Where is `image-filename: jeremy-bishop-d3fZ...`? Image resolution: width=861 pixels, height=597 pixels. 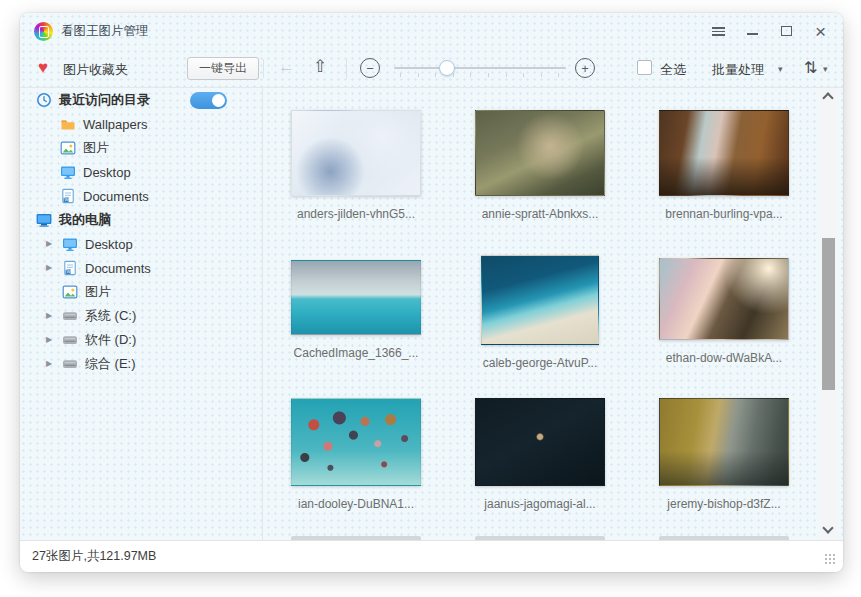 image-filename: jeremy-bishop-d3fZ... is located at coordinates (724, 504).